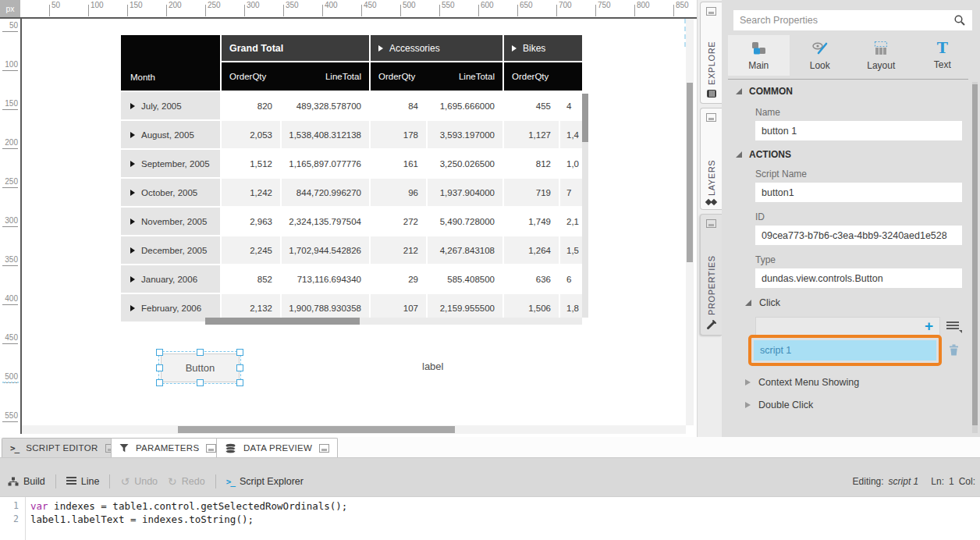  I want to click on tab-script-editor: >_ SCRIPT EDITOR, so click(62, 448).